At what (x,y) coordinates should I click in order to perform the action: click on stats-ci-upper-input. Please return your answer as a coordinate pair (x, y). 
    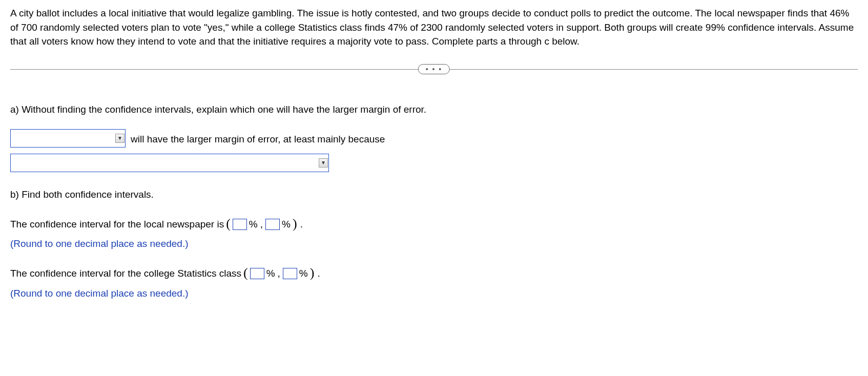
    Looking at the image, I should click on (290, 274).